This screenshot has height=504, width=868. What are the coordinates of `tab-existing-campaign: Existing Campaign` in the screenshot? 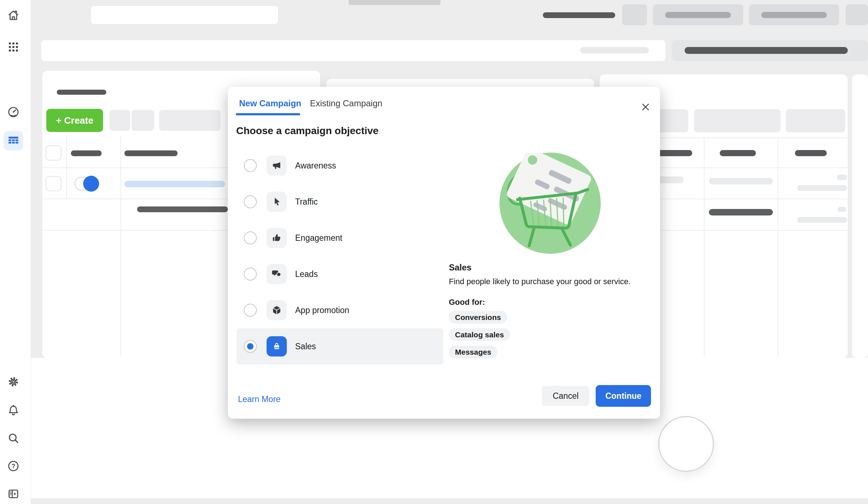 It's located at (346, 103).